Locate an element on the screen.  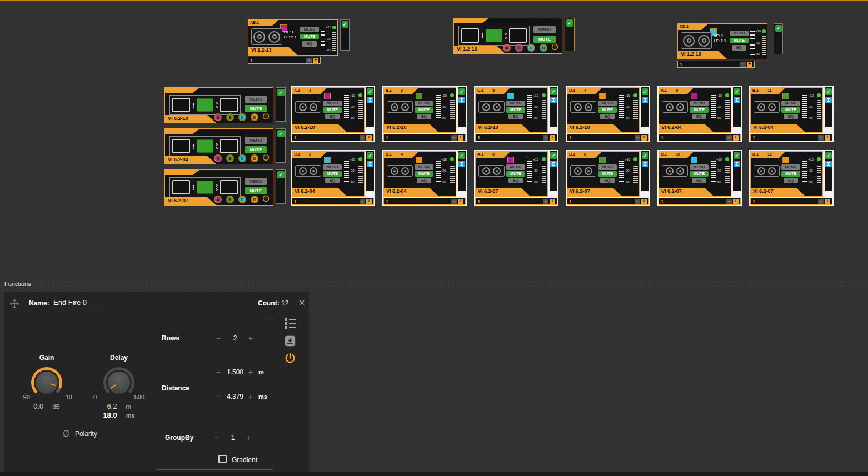
amp-widget-cd1: CD.1 HF: 1 LF: 2.1 MENU MUTE EQ +10-30-6… is located at coordinates (722, 46).